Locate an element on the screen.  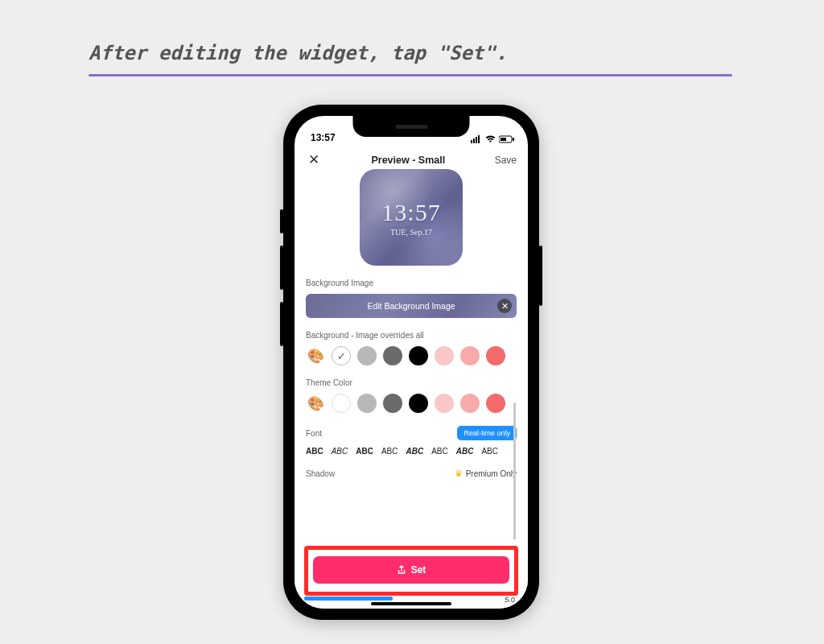
widget-date: TUE, Sep.17 is located at coordinates (411, 232).